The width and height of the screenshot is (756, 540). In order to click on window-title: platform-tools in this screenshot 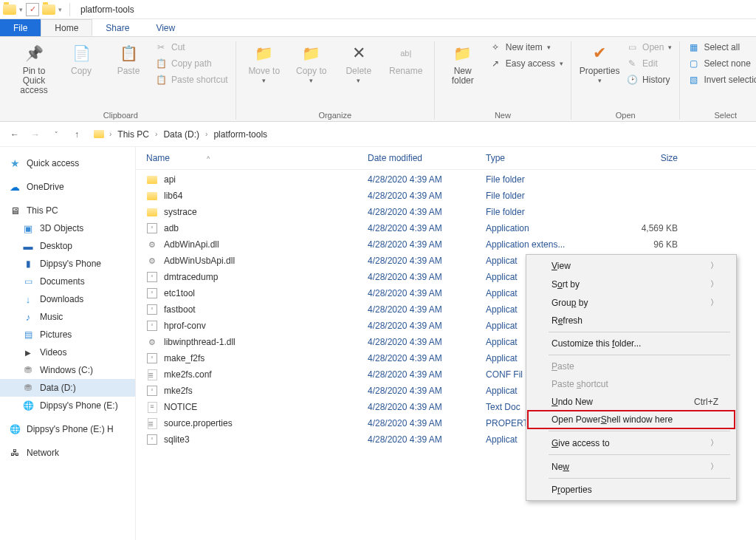, I will do `click(108, 10)`.